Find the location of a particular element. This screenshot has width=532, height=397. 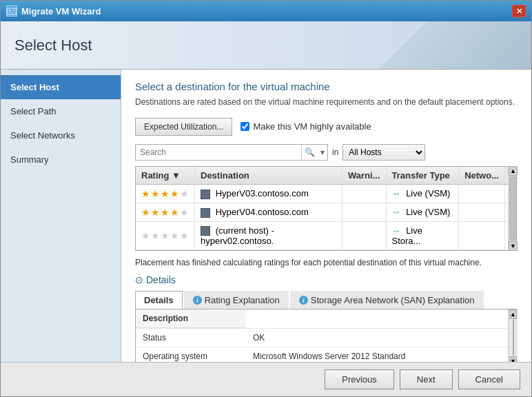

row2-destination: HyperV04.contoso.com is located at coordinates (269, 212).